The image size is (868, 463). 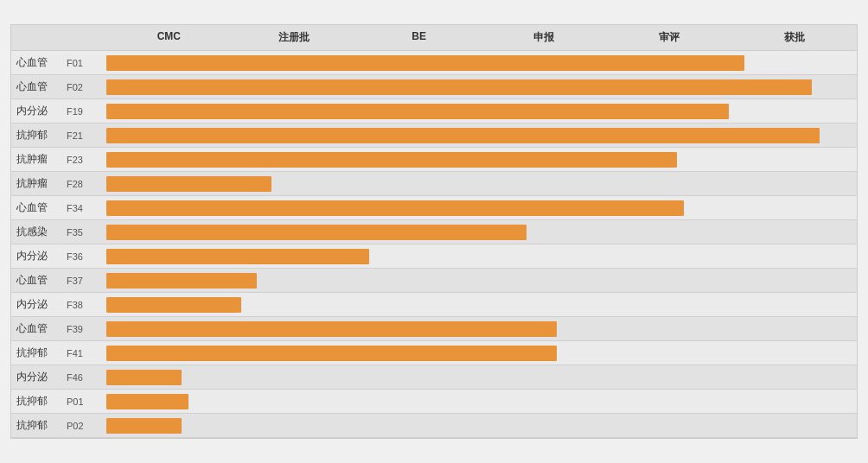 I want to click on cell-id: F41, so click(x=85, y=353).